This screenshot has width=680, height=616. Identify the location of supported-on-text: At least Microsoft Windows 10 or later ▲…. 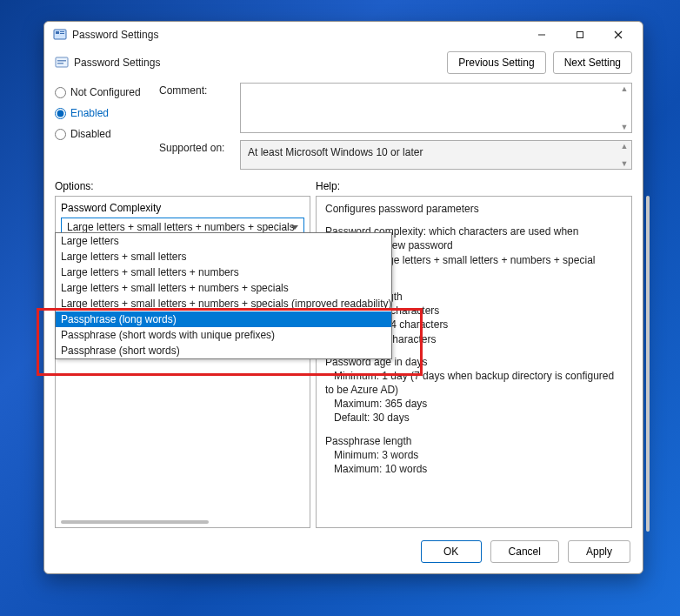
(437, 155).